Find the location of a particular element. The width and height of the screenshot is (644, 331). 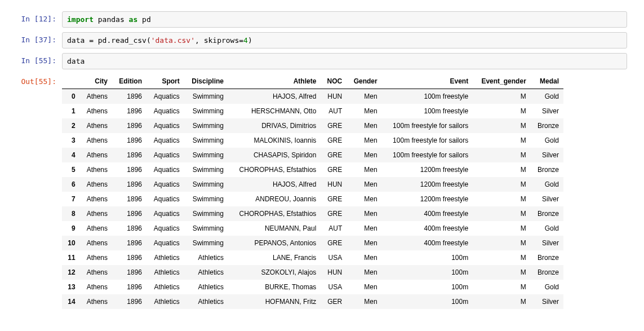

table-row: 6Athens1896AquaticsSwimmingHAJOS, Alfred… is located at coordinates (313, 184).